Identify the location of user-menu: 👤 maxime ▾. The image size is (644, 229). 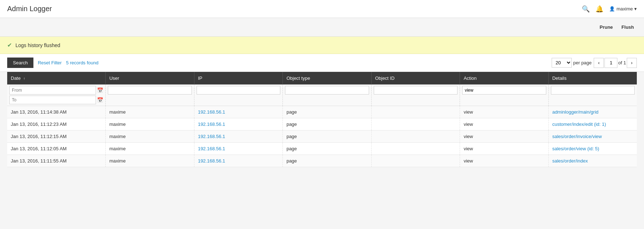
(623, 9).